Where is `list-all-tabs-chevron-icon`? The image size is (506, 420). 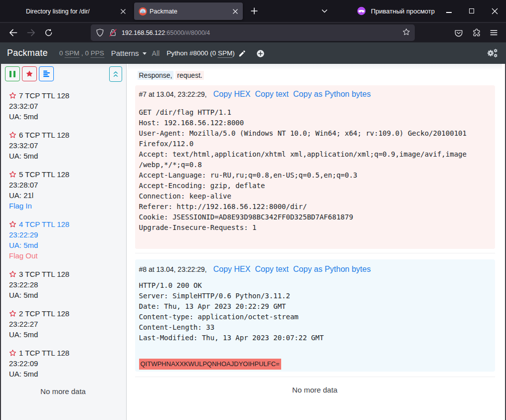
list-all-tabs-chevron-icon is located at coordinates (325, 11).